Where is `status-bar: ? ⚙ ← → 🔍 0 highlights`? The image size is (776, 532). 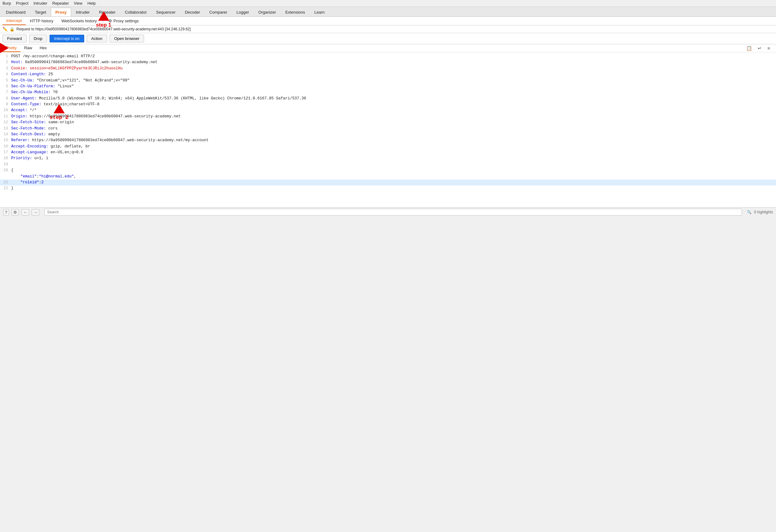 status-bar: ? ⚙ ← → 🔍 0 highlights is located at coordinates (388, 212).